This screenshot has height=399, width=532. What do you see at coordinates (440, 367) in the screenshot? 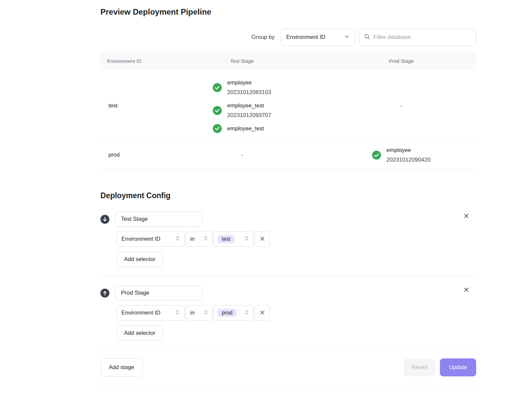
I see `actions-right: Revert Update` at bounding box center [440, 367].